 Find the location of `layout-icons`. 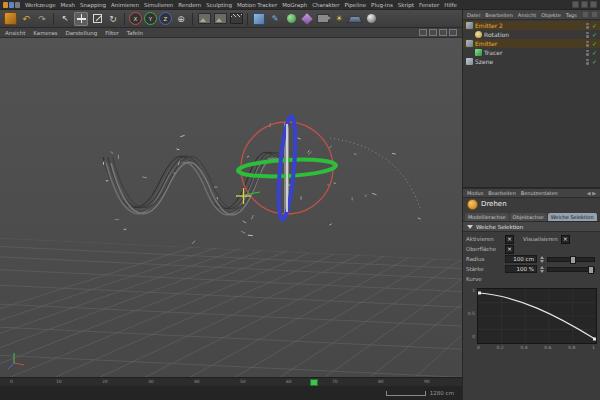

layout-icons is located at coordinates (584, 4).